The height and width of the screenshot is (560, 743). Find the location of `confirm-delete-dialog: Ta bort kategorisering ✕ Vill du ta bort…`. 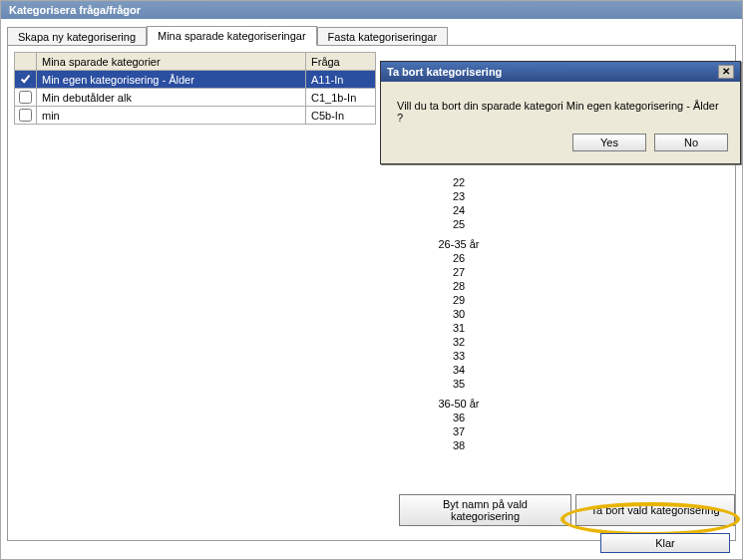

confirm-delete-dialog: Ta bort kategorisering ✕ Vill du ta bort… is located at coordinates (560, 113).